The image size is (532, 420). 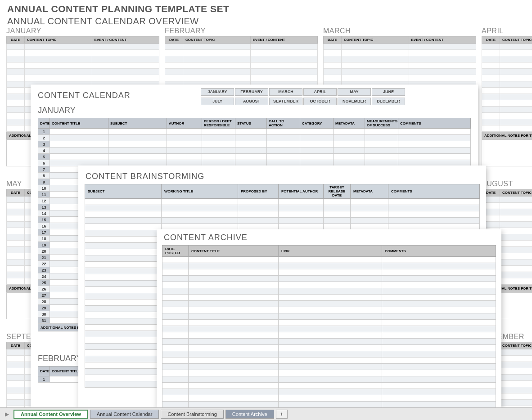 What do you see at coordinates (44, 220) in the screenshot?
I see `day-cell: 15` at bounding box center [44, 220].